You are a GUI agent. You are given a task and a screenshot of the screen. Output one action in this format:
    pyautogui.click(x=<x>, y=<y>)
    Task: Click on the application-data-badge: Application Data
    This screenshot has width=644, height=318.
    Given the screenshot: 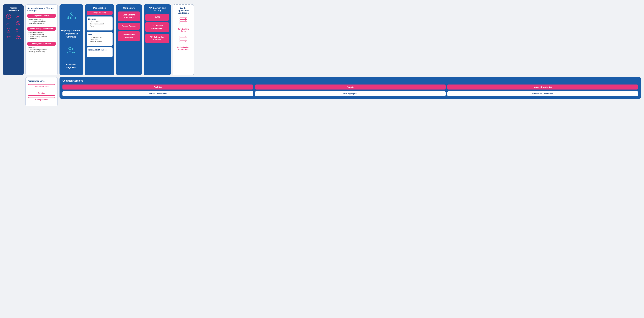 What is the action you would take?
    pyautogui.click(x=42, y=87)
    